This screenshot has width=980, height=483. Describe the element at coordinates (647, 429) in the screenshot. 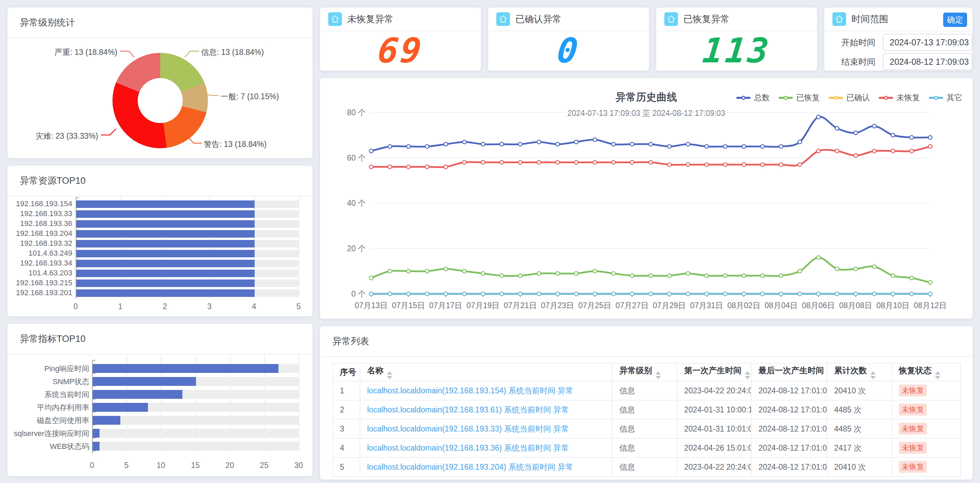

I see `table-row: 3localhost.localdomain(192.168.193.33) 系…` at that location.